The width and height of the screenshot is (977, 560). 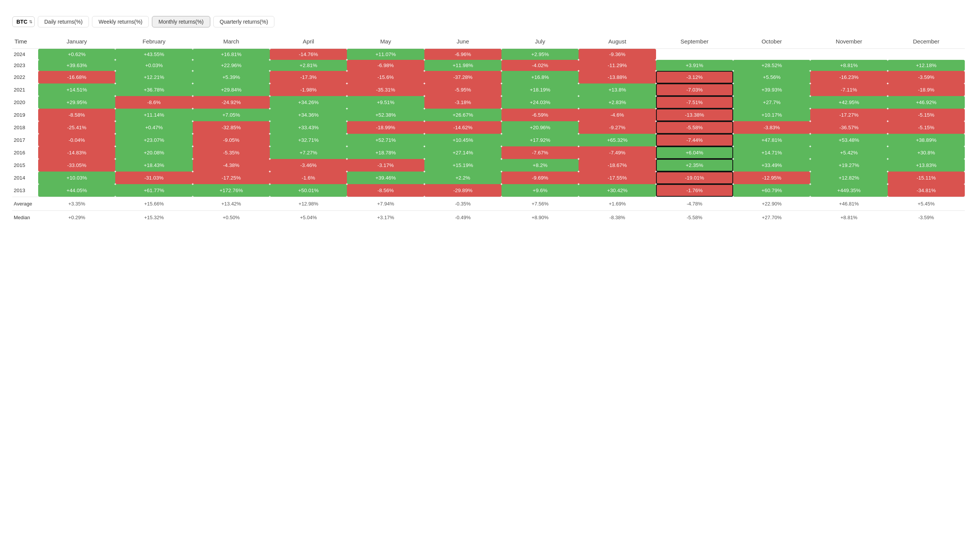 I want to click on data-cell: +7.27%, so click(x=308, y=153).